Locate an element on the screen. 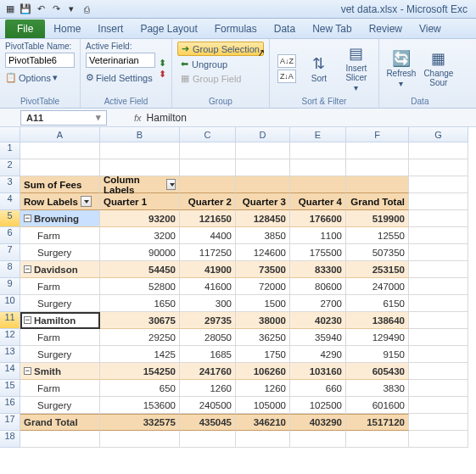  row-header: 14 is located at coordinates (10, 371).